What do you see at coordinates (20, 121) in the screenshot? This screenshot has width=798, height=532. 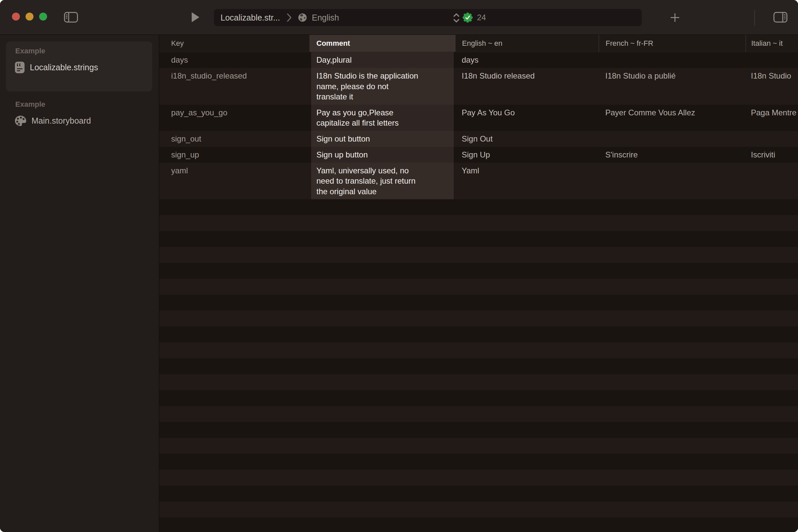 I see `storyboard-palette-icon` at bounding box center [20, 121].